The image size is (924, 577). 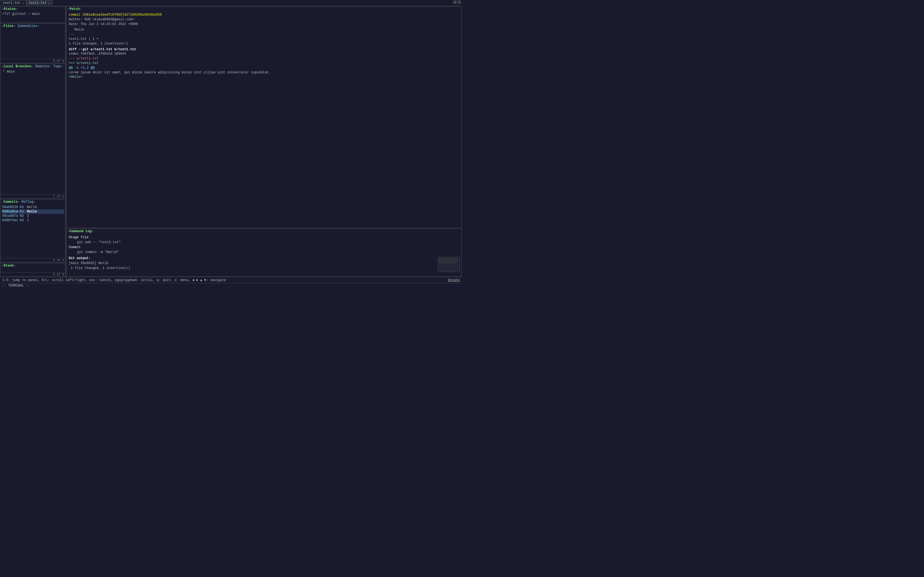 What do you see at coordinates (21, 14) in the screenshot?
I see `status-text: r?i? gittest → main` at bounding box center [21, 14].